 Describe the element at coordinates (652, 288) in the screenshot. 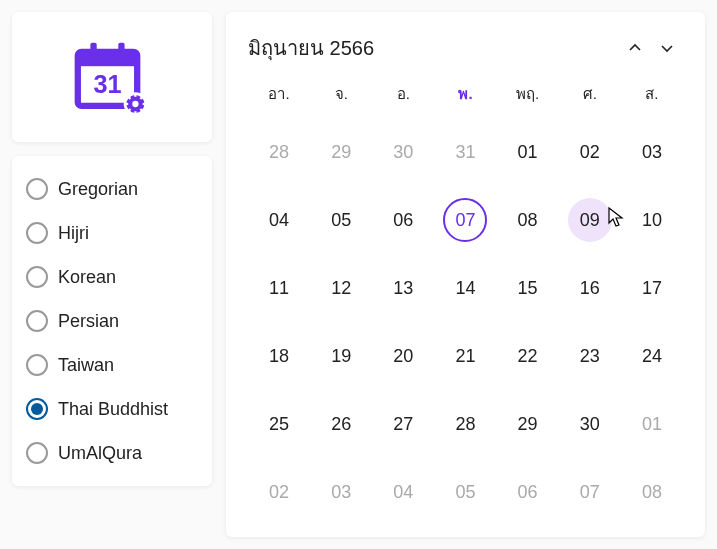

I see `day-cell: 17` at that location.